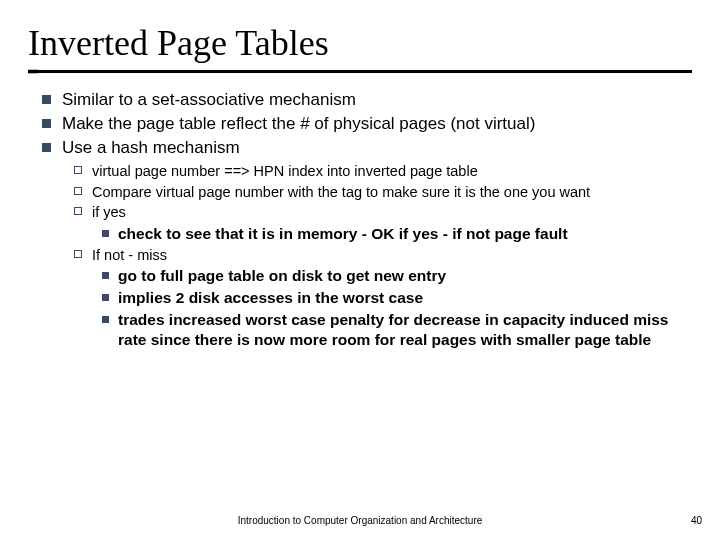  Describe the element at coordinates (341, 192) in the screenshot. I see `bullet-text: Compare virtual page number with the tag…` at that location.